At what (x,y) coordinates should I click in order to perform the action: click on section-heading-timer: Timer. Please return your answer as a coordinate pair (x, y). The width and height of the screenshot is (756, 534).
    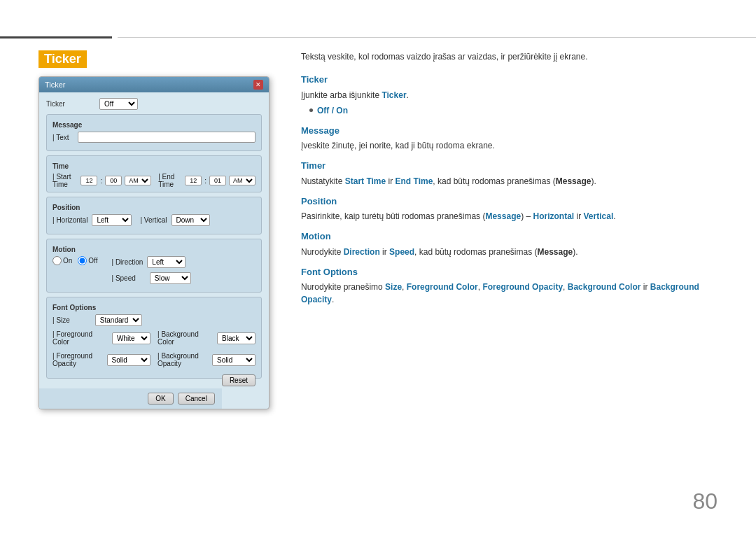
    Looking at the image, I should click on (510, 166).